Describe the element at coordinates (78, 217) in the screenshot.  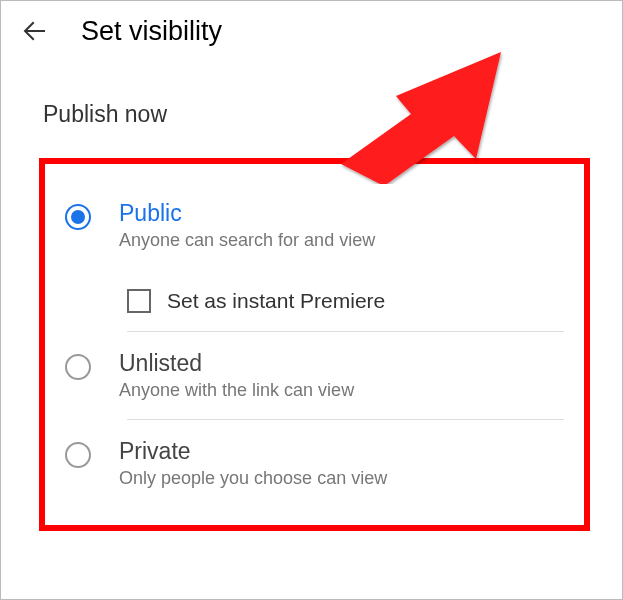
I see `radio-public` at that location.